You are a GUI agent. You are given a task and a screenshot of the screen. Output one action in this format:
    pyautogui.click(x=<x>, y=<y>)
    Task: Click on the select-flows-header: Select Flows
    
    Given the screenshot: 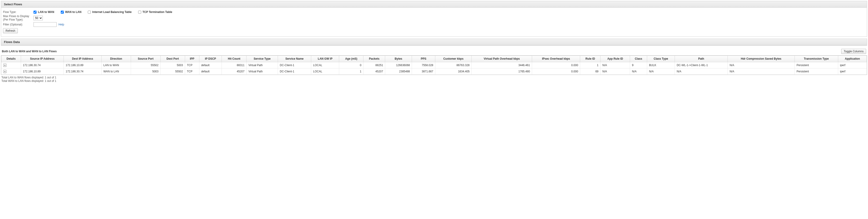 What is the action you would take?
    pyautogui.click(x=434, y=4)
    